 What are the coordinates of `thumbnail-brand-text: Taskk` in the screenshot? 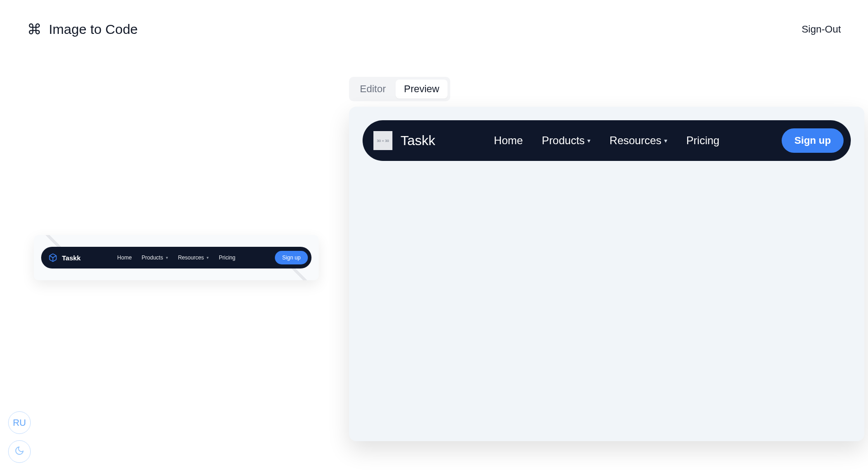 It's located at (71, 258).